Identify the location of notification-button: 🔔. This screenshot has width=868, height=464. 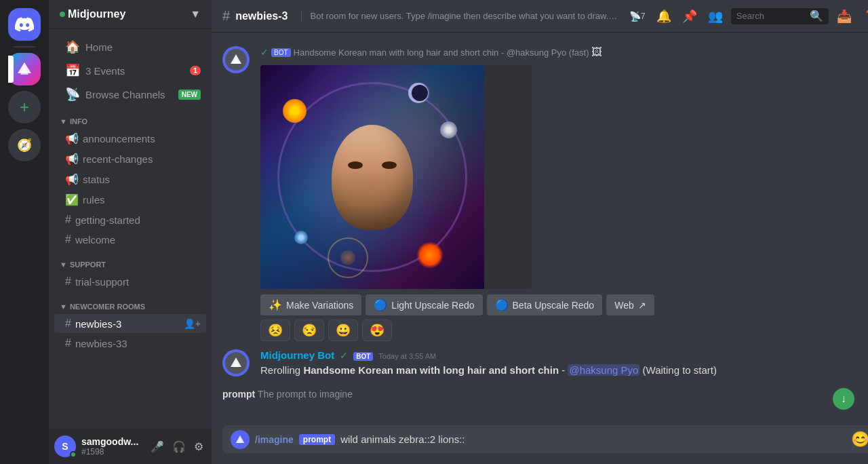
(664, 16).